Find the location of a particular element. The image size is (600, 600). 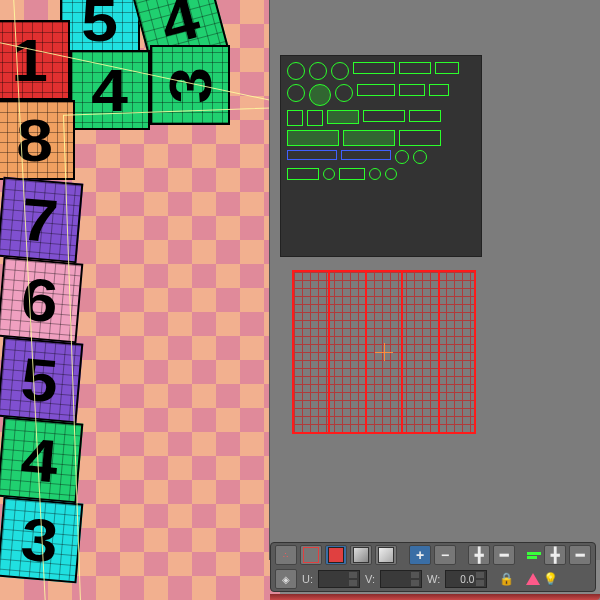

edge-mode-button is located at coordinates (311, 555).